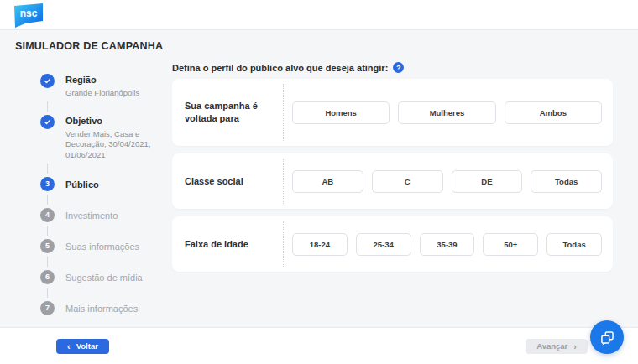  I want to click on step-sublabel: Grande Florianópolis, so click(102, 93).